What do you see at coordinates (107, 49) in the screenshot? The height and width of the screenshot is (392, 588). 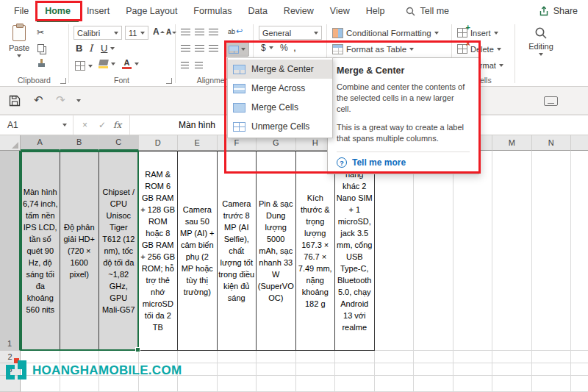 I see `underline-button: U` at bounding box center [107, 49].